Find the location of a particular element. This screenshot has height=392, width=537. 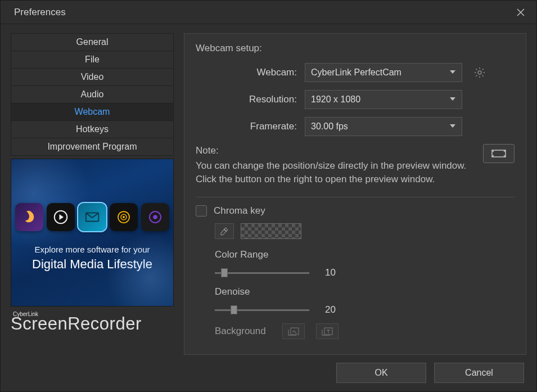

image-add-icon is located at coordinates (294, 331).